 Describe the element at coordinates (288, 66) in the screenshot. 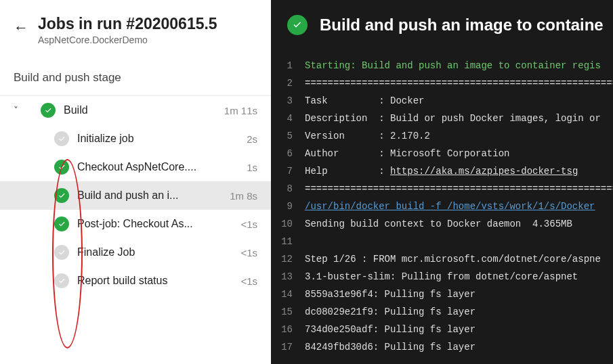

I see `line-number: 1` at that location.